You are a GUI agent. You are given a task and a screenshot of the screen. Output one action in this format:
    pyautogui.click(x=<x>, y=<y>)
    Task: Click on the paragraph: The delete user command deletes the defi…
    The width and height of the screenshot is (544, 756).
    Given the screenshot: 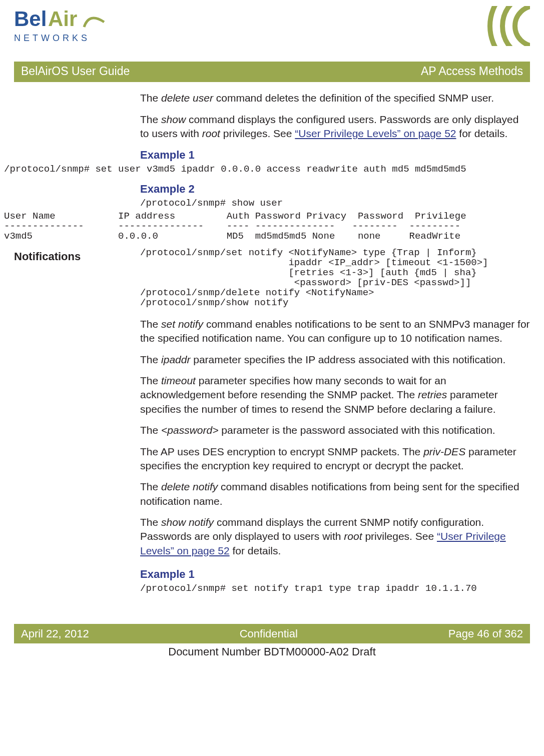 What is the action you would take?
    pyautogui.click(x=332, y=98)
    